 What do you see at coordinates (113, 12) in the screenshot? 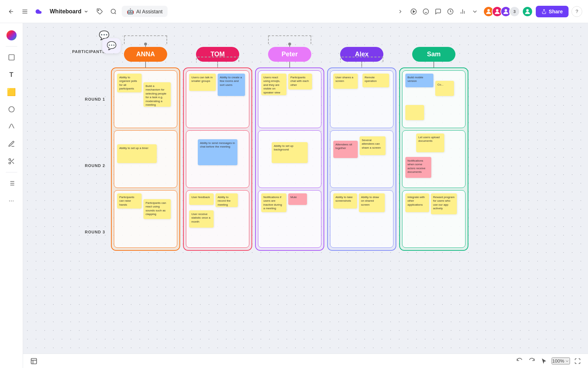
I see `search-button` at bounding box center [113, 12].